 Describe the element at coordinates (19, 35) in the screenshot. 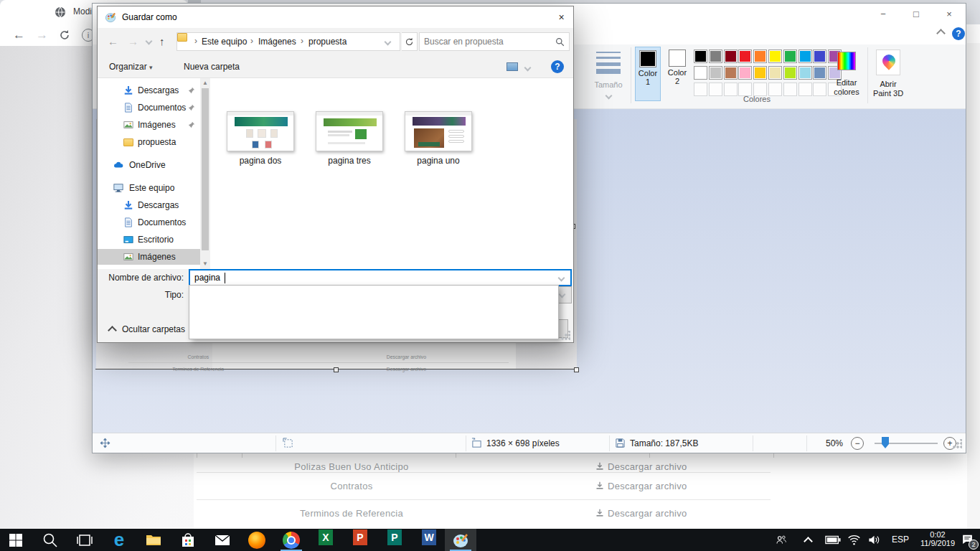

I see `browser-back-icon: ←` at that location.